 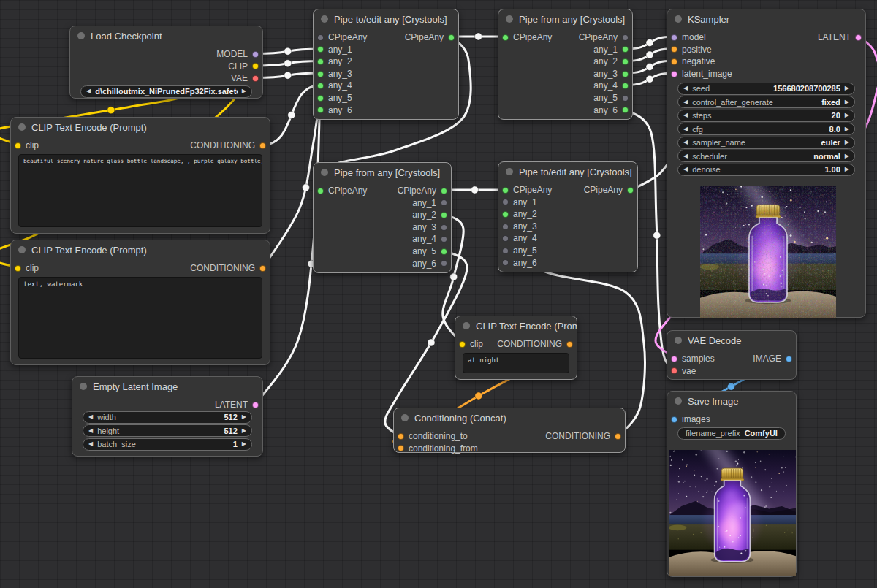 I want to click on control_after_generate-widget: ◀control_after_generatefixed▶, so click(x=766, y=102).